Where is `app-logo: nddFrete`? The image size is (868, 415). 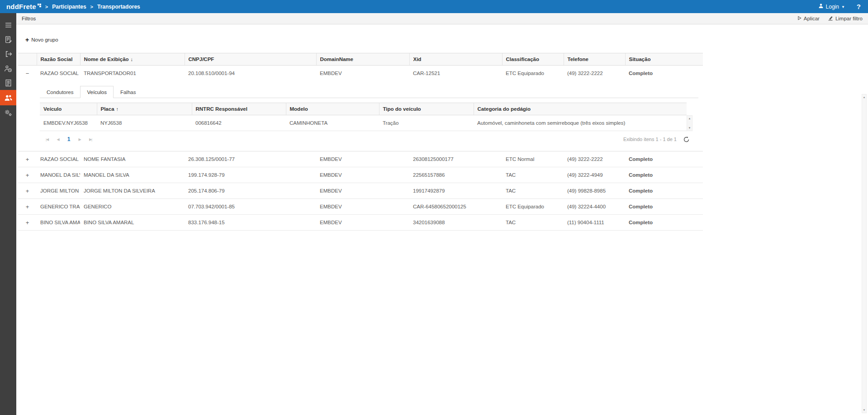
app-logo: nddFrete is located at coordinates (24, 6).